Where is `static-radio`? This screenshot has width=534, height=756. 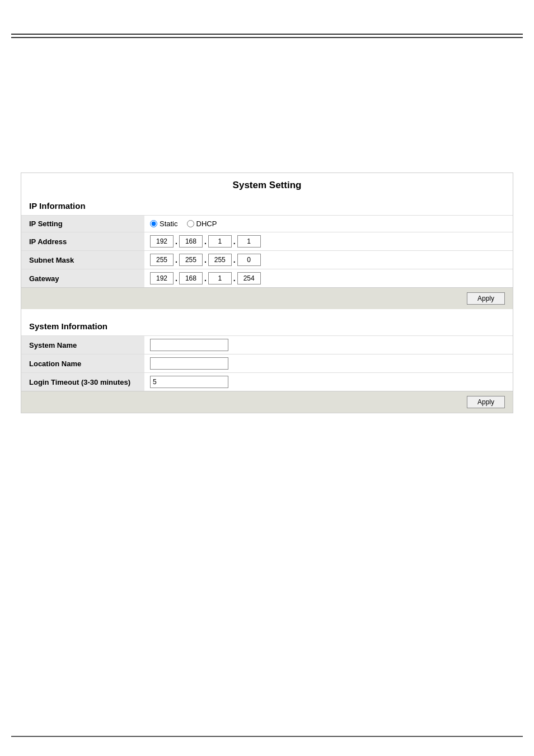 static-radio is located at coordinates (153, 224).